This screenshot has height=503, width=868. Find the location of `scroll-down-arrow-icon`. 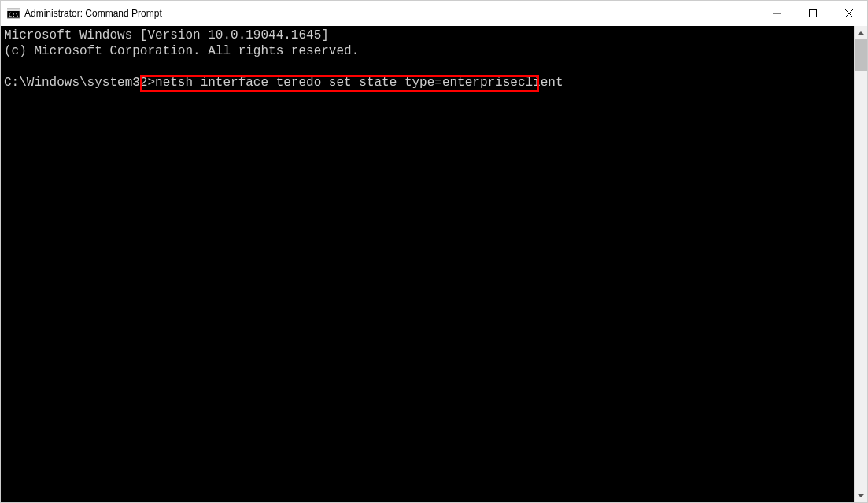

scroll-down-arrow-icon is located at coordinates (861, 496).